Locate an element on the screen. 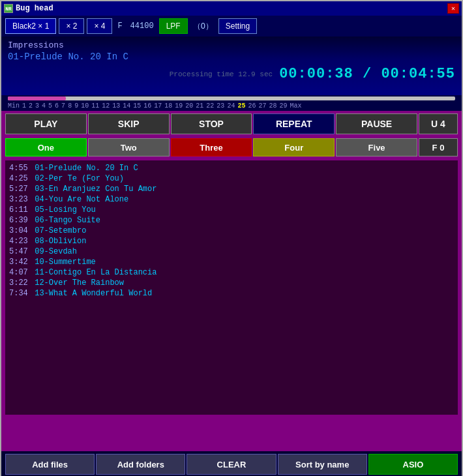 The image size is (463, 476). f0-button: F 0 is located at coordinates (438, 147).